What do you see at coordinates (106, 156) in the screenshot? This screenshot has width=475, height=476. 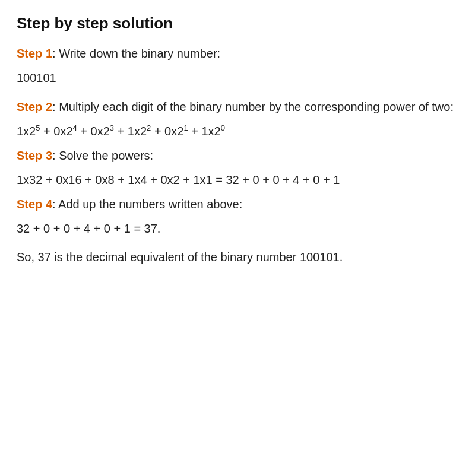 I see `step-3-description: Solve the powers:` at bounding box center [106, 156].